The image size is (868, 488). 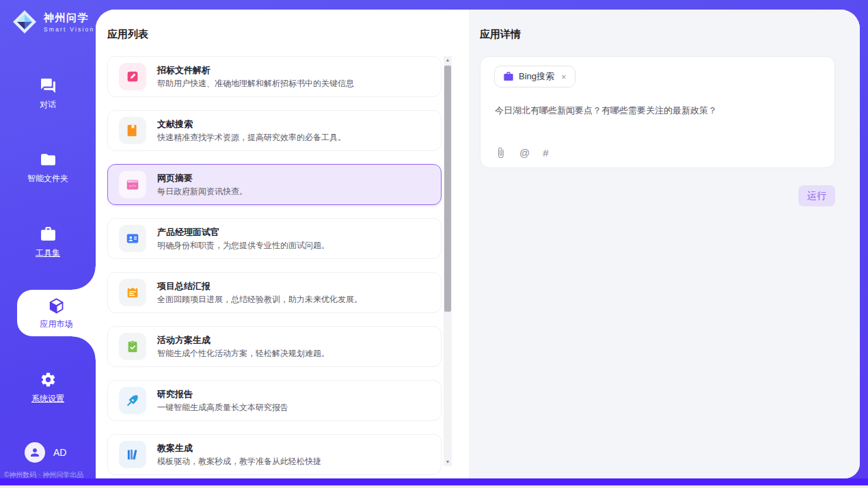 I want to click on app-card-title: 研究报告, so click(x=223, y=394).